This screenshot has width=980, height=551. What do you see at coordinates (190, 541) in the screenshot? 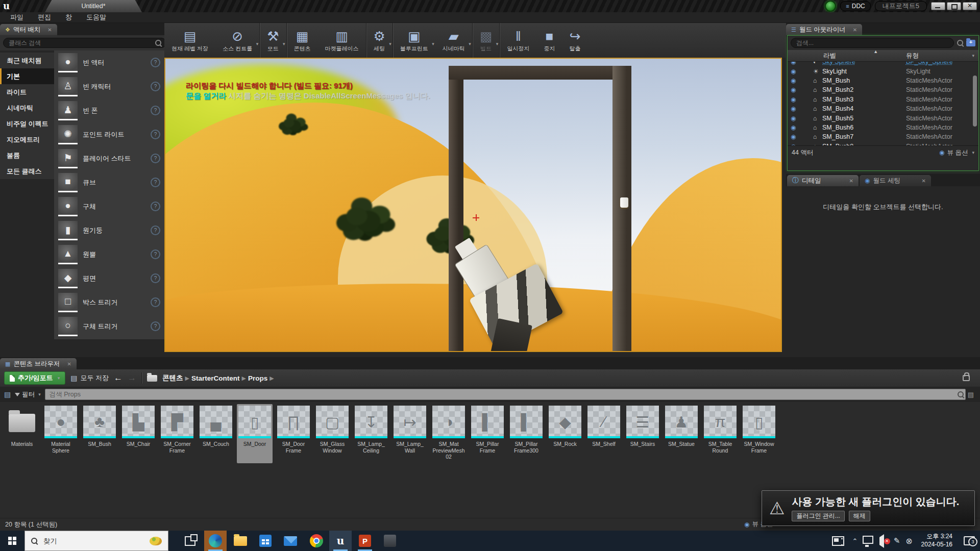
I see `task-view-button` at bounding box center [190, 541].